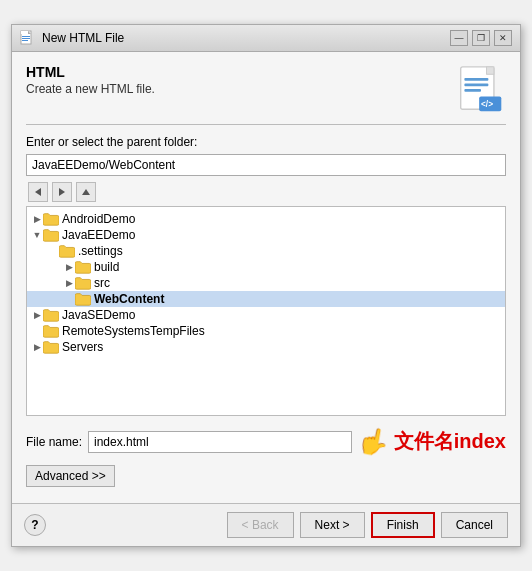 This screenshot has height=571, width=532. I want to click on folder-icon-javase, so click(51, 315).